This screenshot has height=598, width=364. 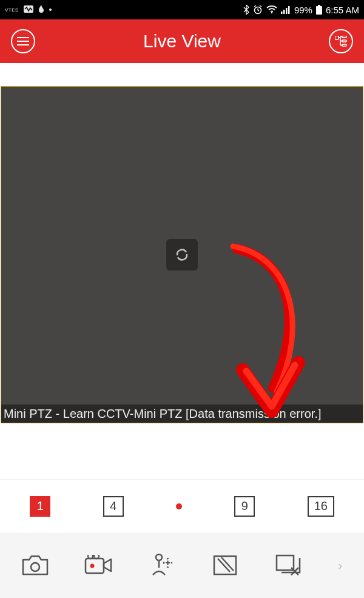 What do you see at coordinates (303, 10) in the screenshot?
I see `battery-pct-text: 99%` at bounding box center [303, 10].